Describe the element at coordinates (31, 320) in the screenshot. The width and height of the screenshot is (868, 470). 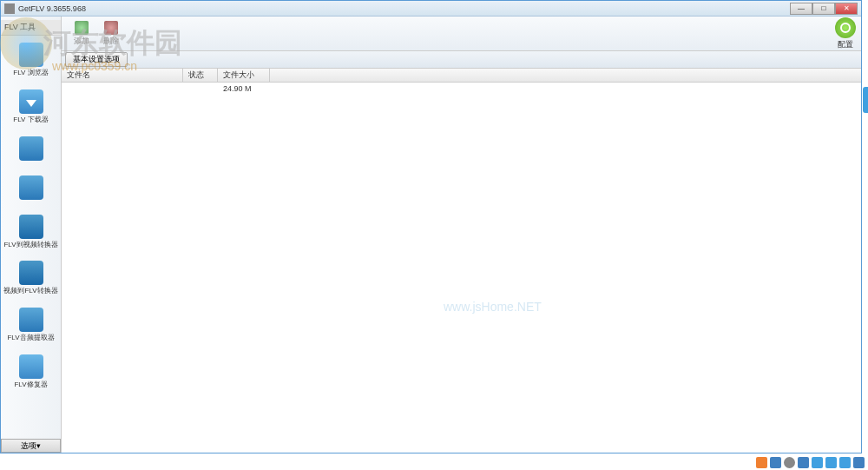
I see `audio-icon` at that location.